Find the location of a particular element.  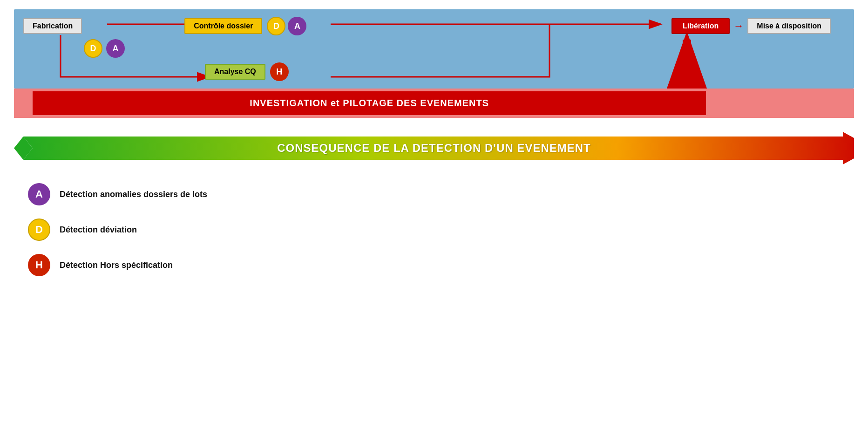

legend-h-text: Détection Hors spécification is located at coordinates (116, 266).